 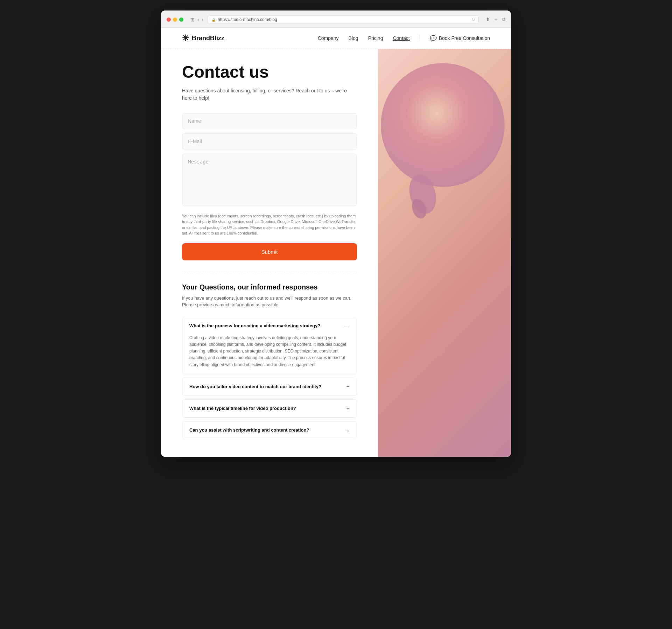 What do you see at coordinates (249, 430) in the screenshot?
I see `faq-question-text-3: Can you assist with scriptwriting and co…` at bounding box center [249, 430].